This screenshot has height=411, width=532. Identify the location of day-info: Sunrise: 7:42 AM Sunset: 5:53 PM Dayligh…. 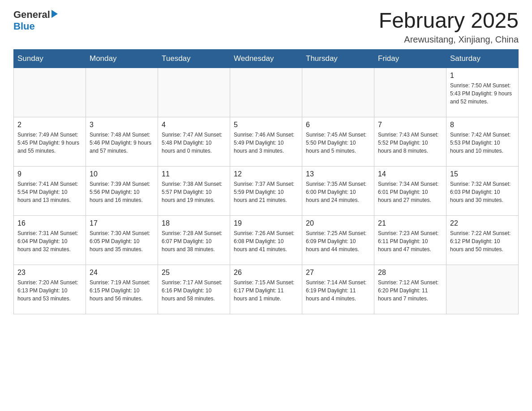
(482, 143).